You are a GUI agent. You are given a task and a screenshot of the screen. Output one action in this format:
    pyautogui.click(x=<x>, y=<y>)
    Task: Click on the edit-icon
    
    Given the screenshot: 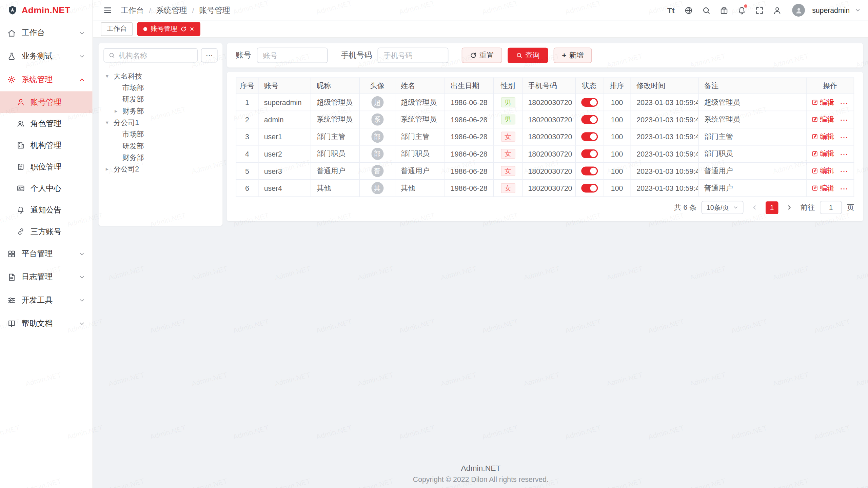 What is the action you would take?
    pyautogui.click(x=815, y=102)
    